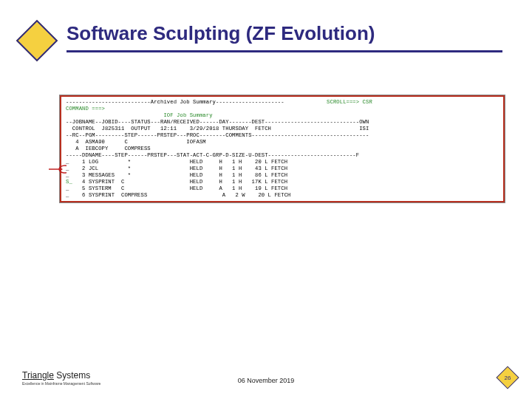 Image resolution: width=532 pixels, height=399 pixels. Describe the element at coordinates (177, 182) in the screenshot. I see `term-line-12: S_ 4 SYSPRINT C HELD H 1 H 17K L FETCH` at that location.